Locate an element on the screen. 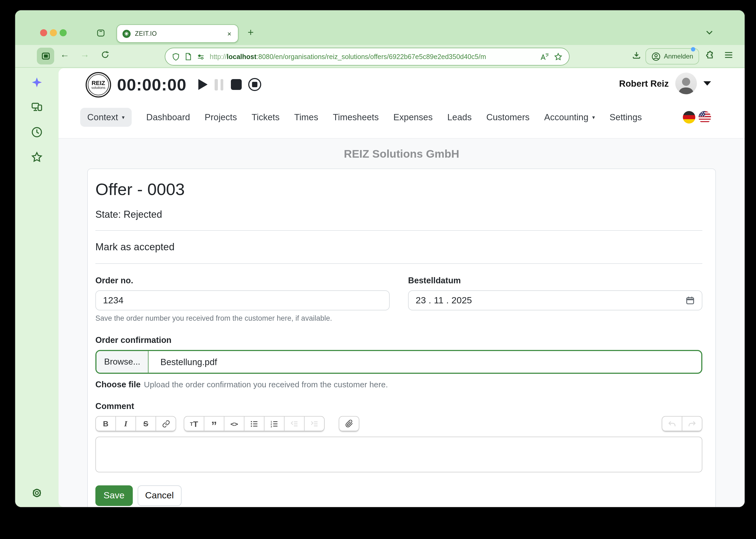 Image resolution: width=756 pixels, height=539 pixels. history-clock-icon is located at coordinates (37, 132).